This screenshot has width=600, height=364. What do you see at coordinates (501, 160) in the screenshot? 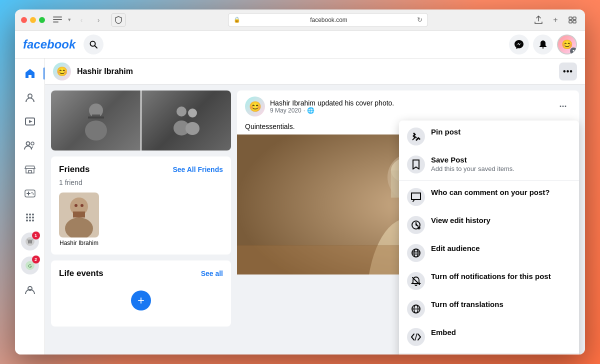
I see `save-post-label: Save Post` at bounding box center [501, 160].